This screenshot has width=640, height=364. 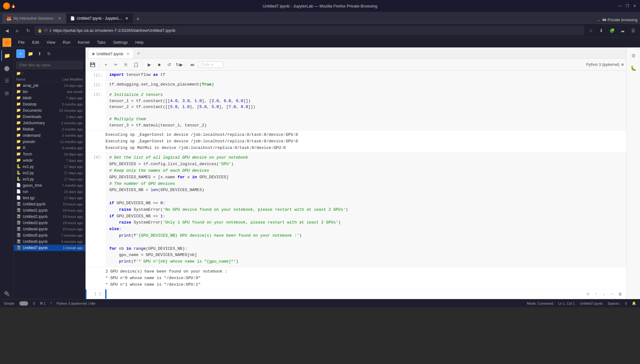 I want to click on cell-delete-btn: 🗑, so click(x=620, y=294).